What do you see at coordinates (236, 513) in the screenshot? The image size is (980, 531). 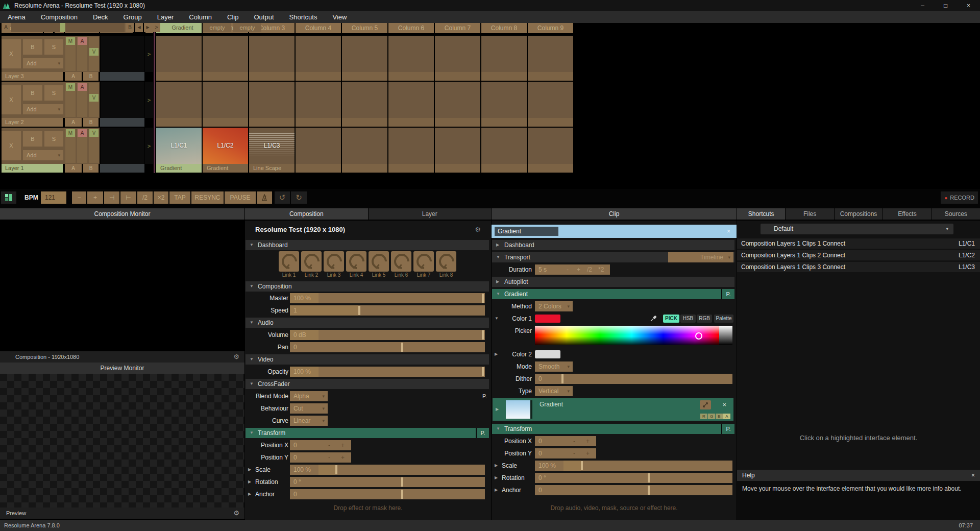 I see `gear-icon: ⚙` at bounding box center [236, 513].